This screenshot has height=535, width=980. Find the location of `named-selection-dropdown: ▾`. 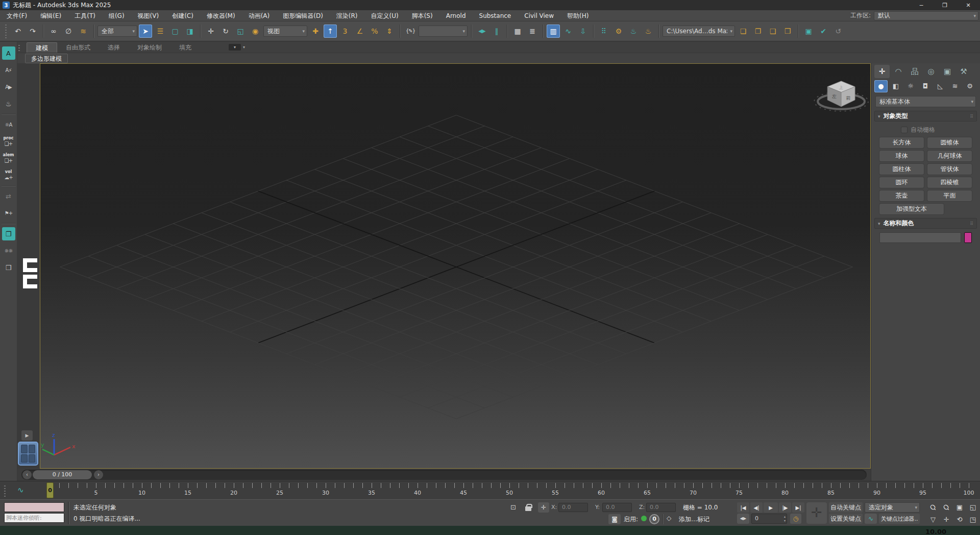

named-selection-dropdown: ▾ is located at coordinates (443, 31).